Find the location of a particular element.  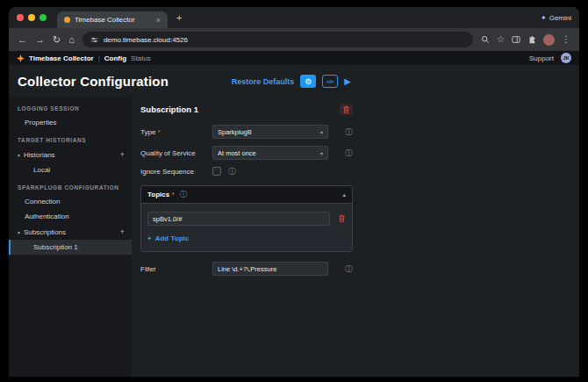

topics-header: Topics * ⓘ ▴ is located at coordinates (247, 195).